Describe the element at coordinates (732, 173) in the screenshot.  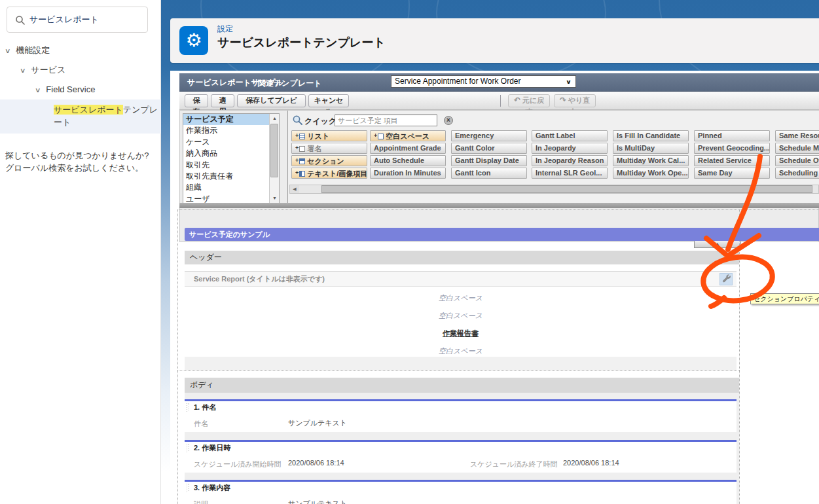
I see `palette-field-button: Same Day` at that location.